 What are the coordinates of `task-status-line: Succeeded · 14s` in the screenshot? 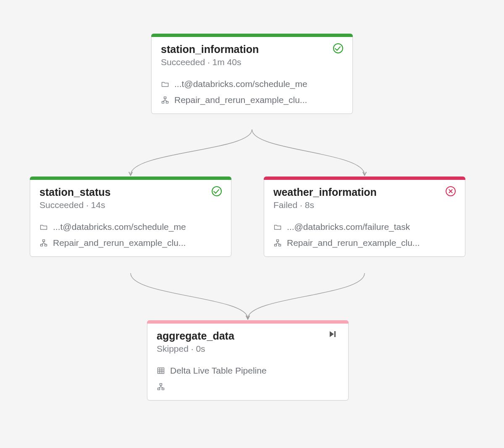 It's located at (75, 205).